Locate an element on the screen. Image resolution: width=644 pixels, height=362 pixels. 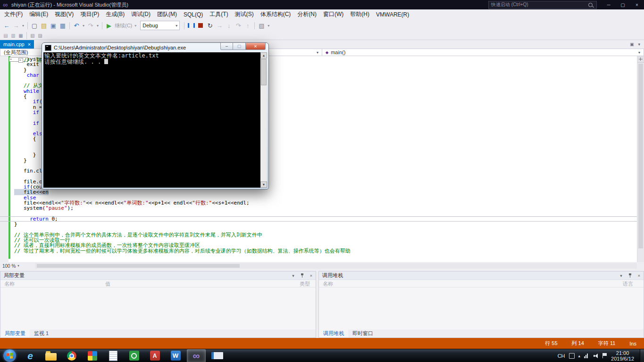
menu-item-15: VMWARE(R) is located at coordinates (393, 15).